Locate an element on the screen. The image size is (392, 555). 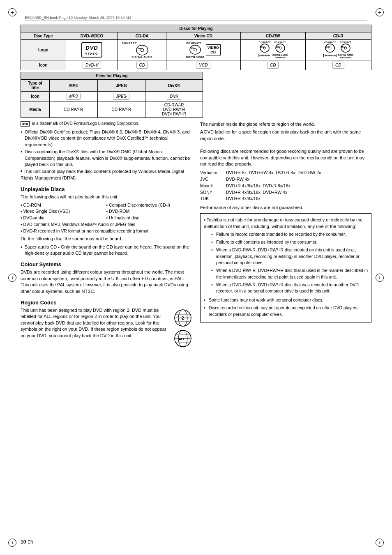
jpeg-icon: JPEG is located at coordinates (121, 96).